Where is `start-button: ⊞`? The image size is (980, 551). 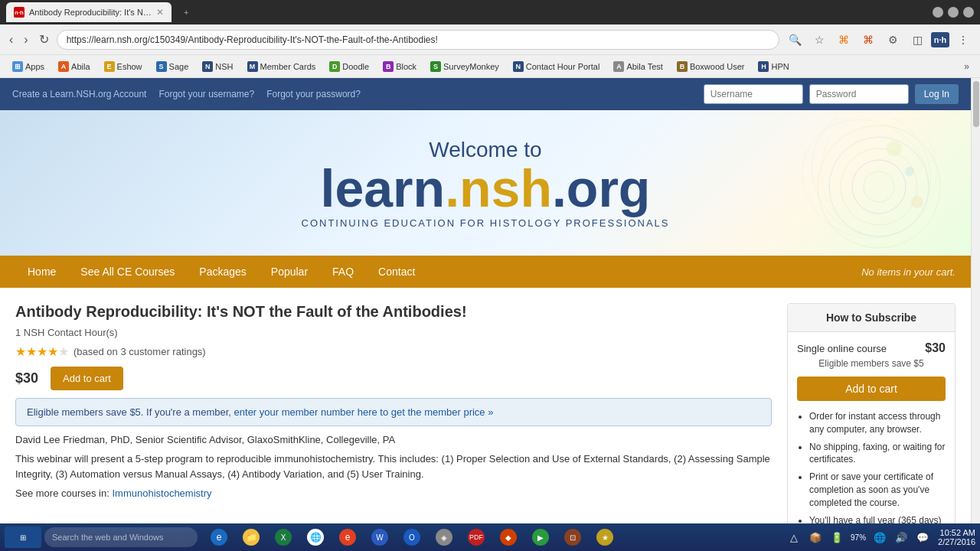 start-button: ⊞ is located at coordinates (23, 537).